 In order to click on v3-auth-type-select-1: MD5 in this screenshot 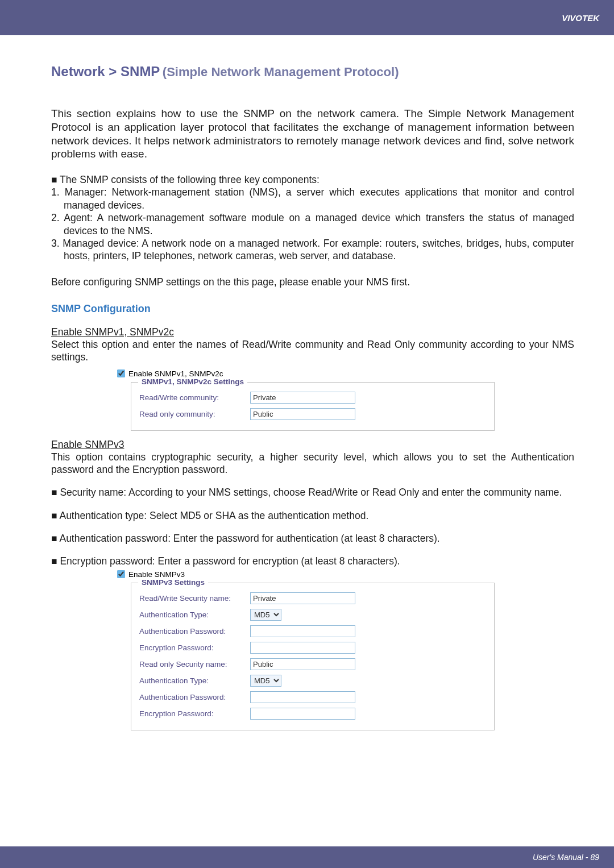, I will do `click(266, 615)`.